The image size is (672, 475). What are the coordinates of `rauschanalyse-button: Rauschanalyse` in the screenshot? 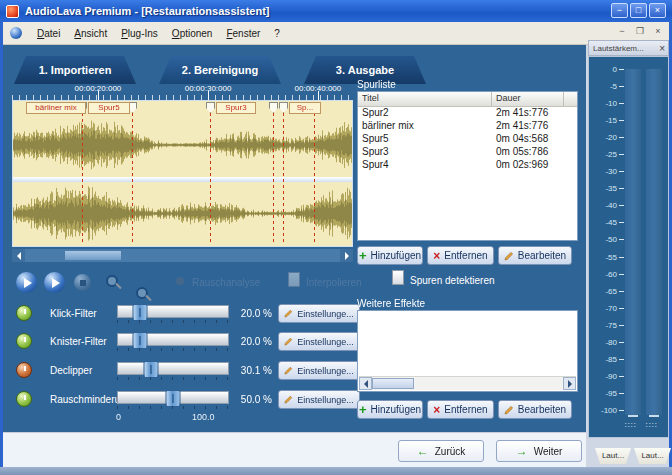 It's located at (226, 282).